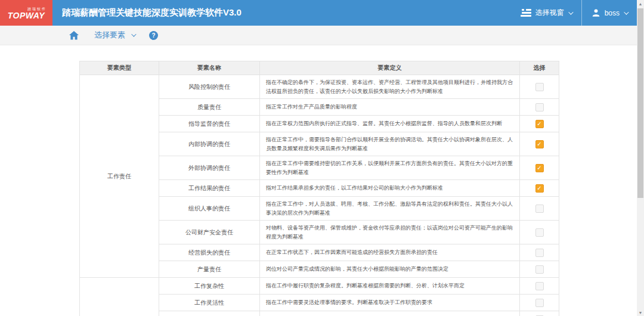 The width and height of the screenshot is (644, 316). I want to click on factor-name-cell: 公司财产安全责任, so click(210, 233).